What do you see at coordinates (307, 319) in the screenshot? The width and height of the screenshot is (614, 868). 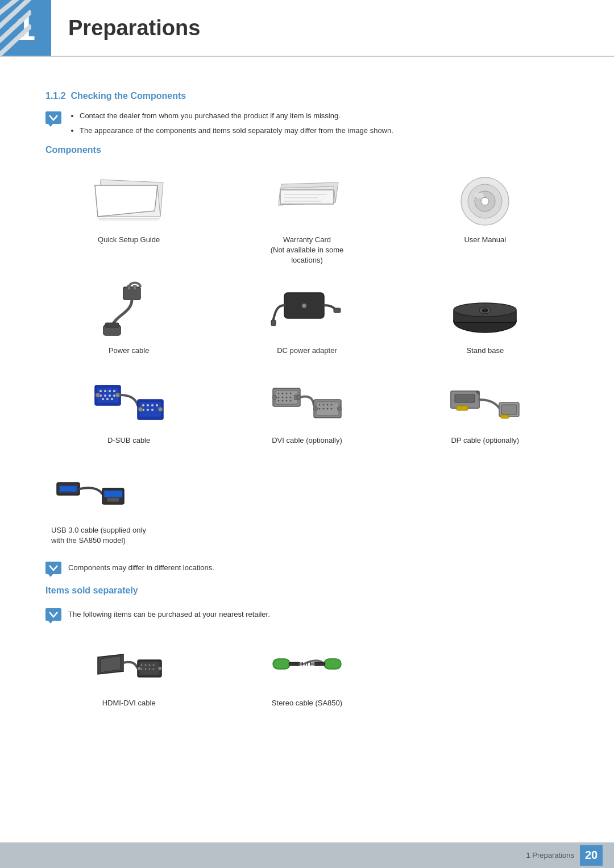 I see `component-dc-adapter: DC power adapter` at bounding box center [307, 319].